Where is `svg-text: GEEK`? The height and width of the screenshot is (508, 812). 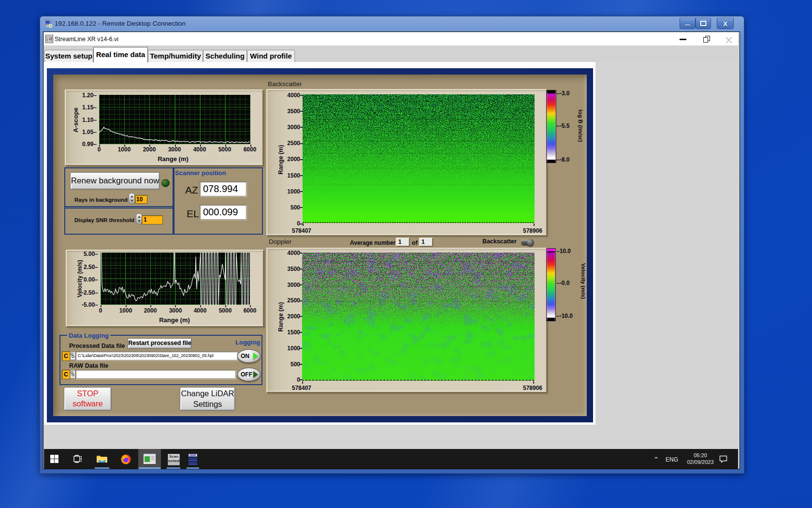 svg-text: GEEK is located at coordinates (193, 456).